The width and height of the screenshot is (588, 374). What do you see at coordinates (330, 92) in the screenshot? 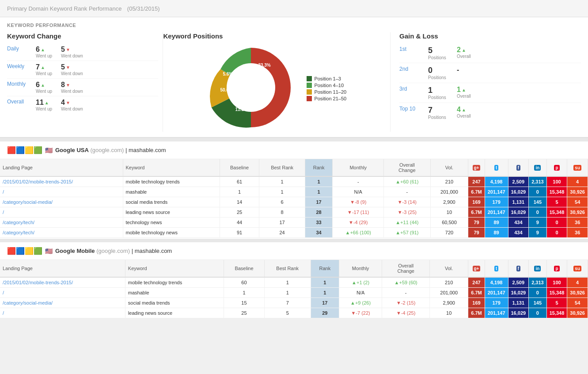
I see `legend-label-11-20: Position 11–20` at bounding box center [330, 92].